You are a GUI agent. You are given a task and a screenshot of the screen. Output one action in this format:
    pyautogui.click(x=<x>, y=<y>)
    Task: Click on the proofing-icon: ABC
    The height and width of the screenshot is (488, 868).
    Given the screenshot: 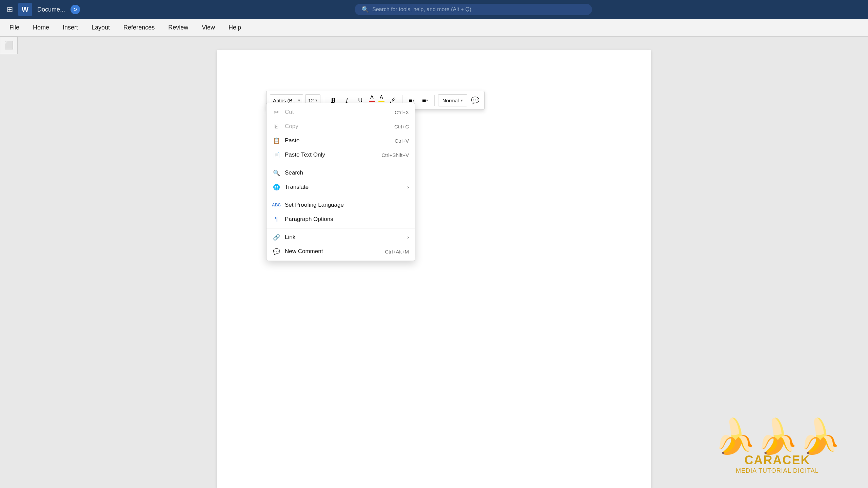 What is the action you would take?
    pyautogui.click(x=276, y=205)
    